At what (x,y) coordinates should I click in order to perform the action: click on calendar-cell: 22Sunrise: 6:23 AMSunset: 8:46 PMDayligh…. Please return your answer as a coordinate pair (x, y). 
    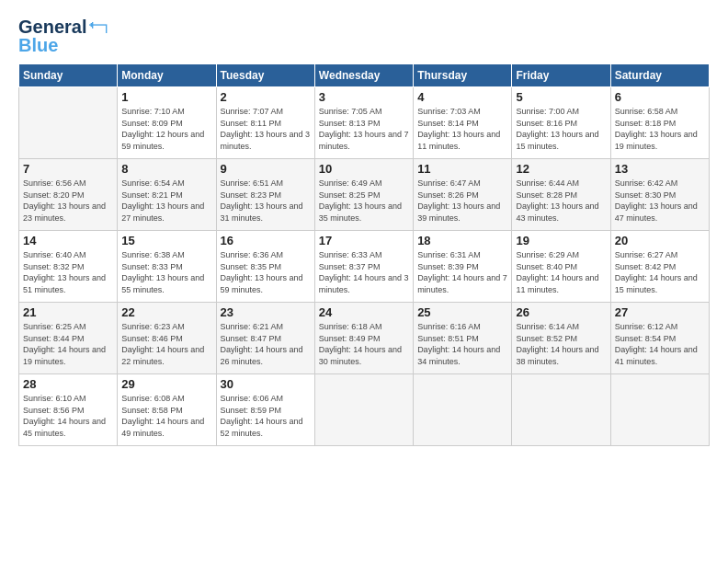
    Looking at the image, I should click on (167, 339).